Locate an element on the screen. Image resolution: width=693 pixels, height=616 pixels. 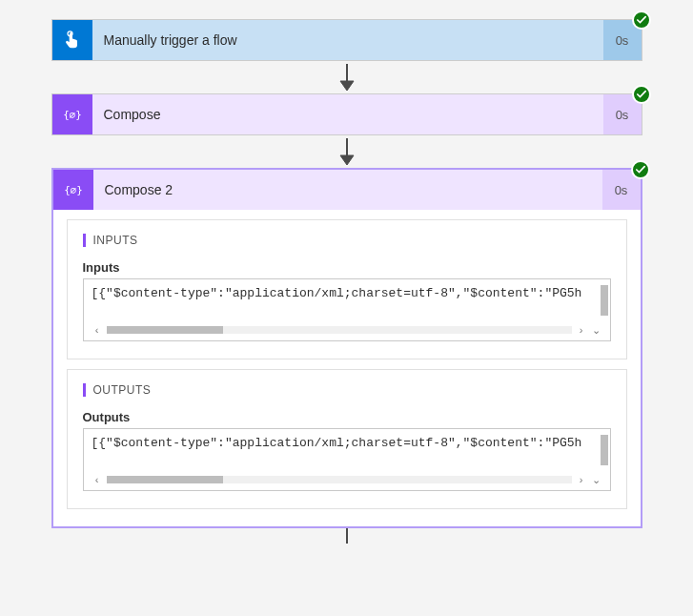
inputs-field-label: Inputs is located at coordinates (347, 267).